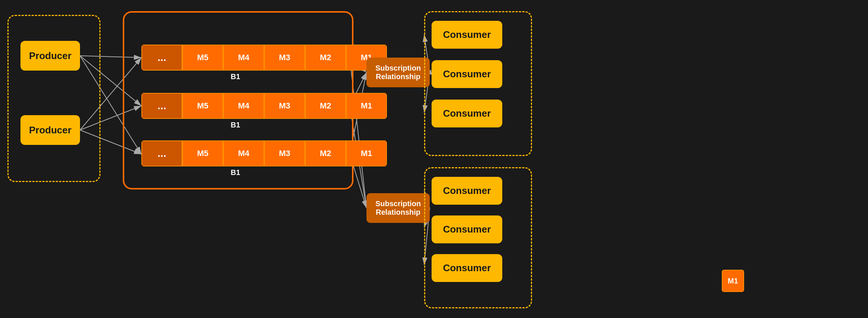 The width and height of the screenshot is (868, 318). I want to click on sub-rel-2-label: Subscription Relationship, so click(398, 208).